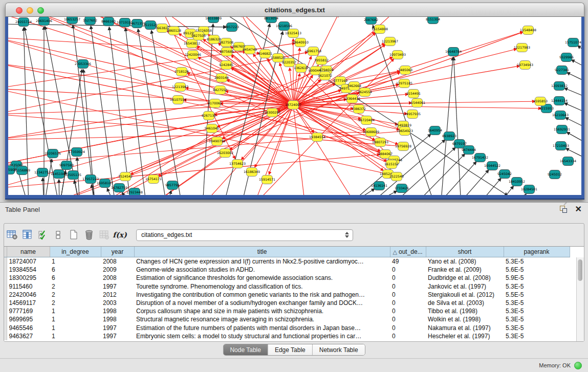 This screenshot has width=588, height=372. Describe the element at coordinates (433, 20) in the screenshot. I see `graph-node: 8151304` at that location.